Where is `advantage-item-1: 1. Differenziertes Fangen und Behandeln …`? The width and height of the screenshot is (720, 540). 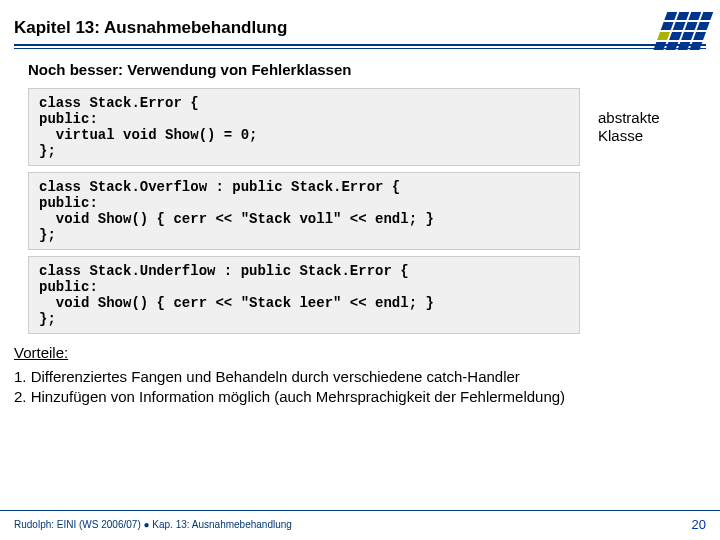
advantage-item-1: 1. Differenziertes Fangen und Behandeln … is located at coordinates (361, 377).